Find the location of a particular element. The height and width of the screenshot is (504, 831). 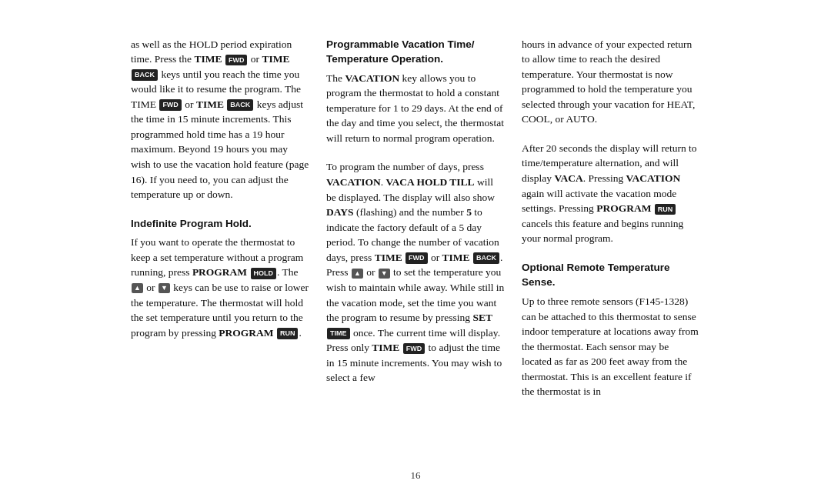

vacation-advance-text: hours in advance of your expected return… is located at coordinates (611, 82).